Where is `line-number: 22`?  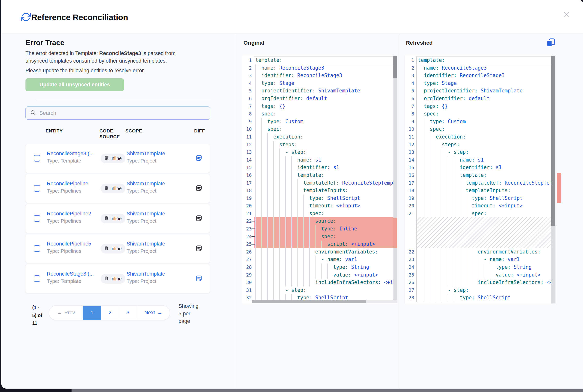 line-number: 22 is located at coordinates (411, 252).